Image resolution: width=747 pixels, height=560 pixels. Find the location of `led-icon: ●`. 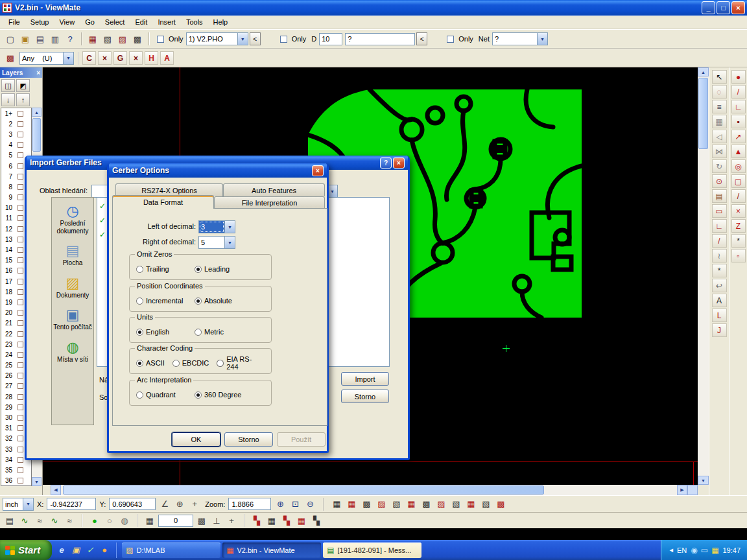

led-icon: ● is located at coordinates (95, 520).